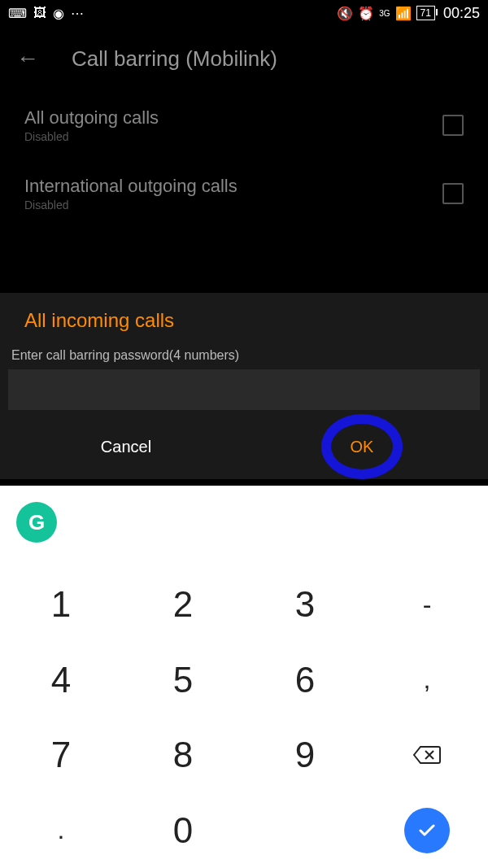 This screenshot has width=488, height=868. What do you see at coordinates (366, 13) in the screenshot?
I see `alarm-icon: ⏰` at bounding box center [366, 13].